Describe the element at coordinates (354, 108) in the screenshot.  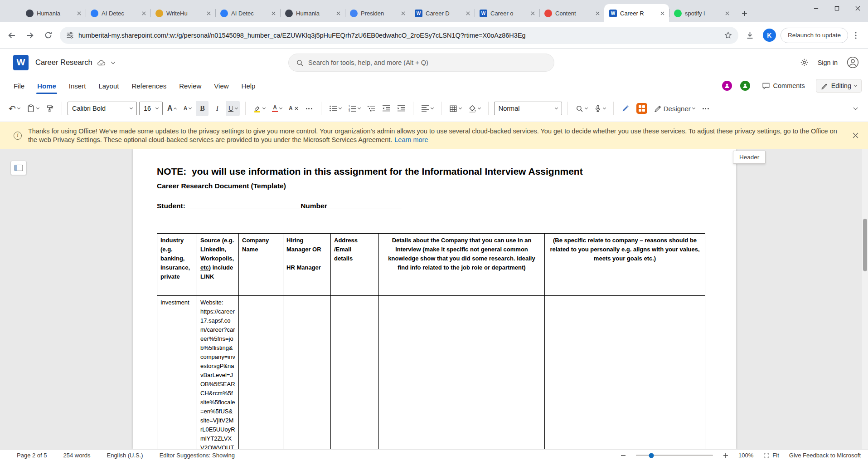
I see `numbered-list-button: 123` at that location.